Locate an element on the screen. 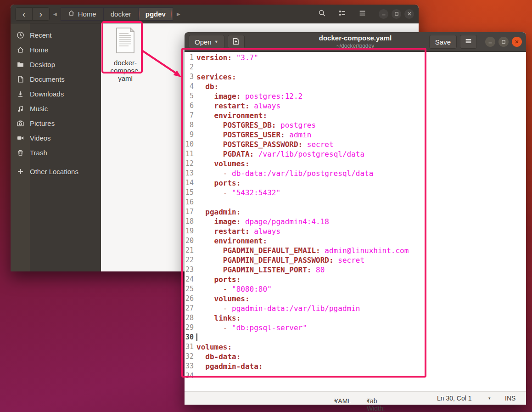 This screenshot has width=532, height=412. sidebar-item-label: Home is located at coordinates (39, 50).